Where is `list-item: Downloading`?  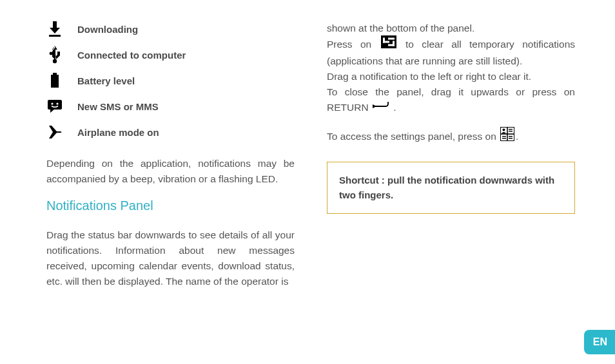 list-item: Downloading is located at coordinates (170, 29).